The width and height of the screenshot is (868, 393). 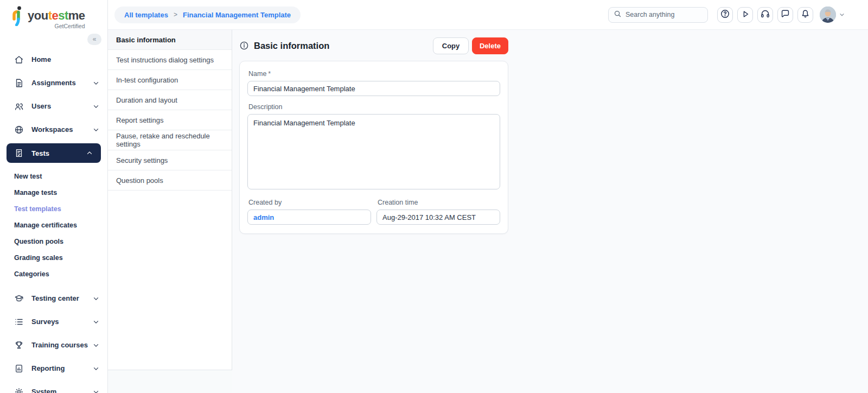 What do you see at coordinates (237, 15) in the screenshot?
I see `breadcrumb-current: Financial Management Template` at bounding box center [237, 15].